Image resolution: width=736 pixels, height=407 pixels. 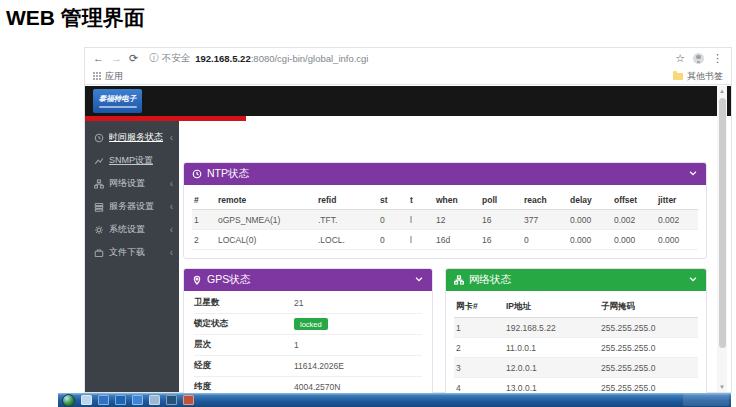 What do you see at coordinates (132, 206) in the screenshot?
I see `sidebar-item-server-settings: 服务器设置 ‹` at bounding box center [132, 206].